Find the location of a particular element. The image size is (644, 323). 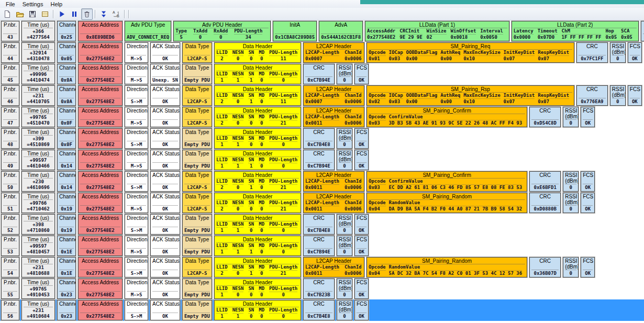

packet-row-54: P.nbr.54Time (us)+231=4810688Channel0x1E… is located at coordinates (323, 267).